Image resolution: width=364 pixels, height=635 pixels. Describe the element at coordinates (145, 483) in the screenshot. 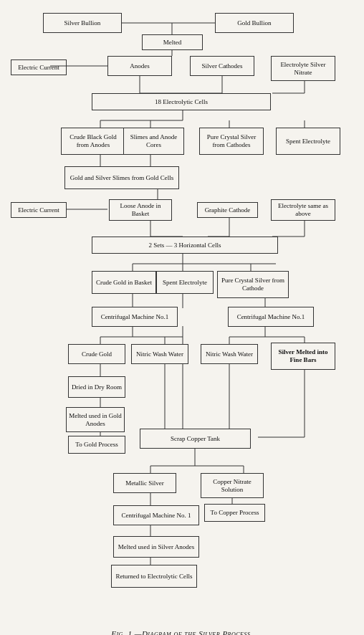

I see `metallic-silver-box: Metallic Silver` at that location.